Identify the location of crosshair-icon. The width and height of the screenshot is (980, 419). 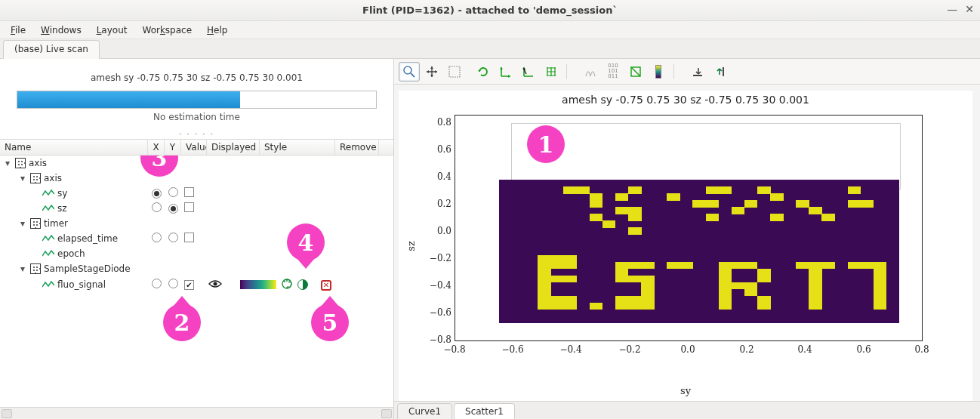
(529, 72).